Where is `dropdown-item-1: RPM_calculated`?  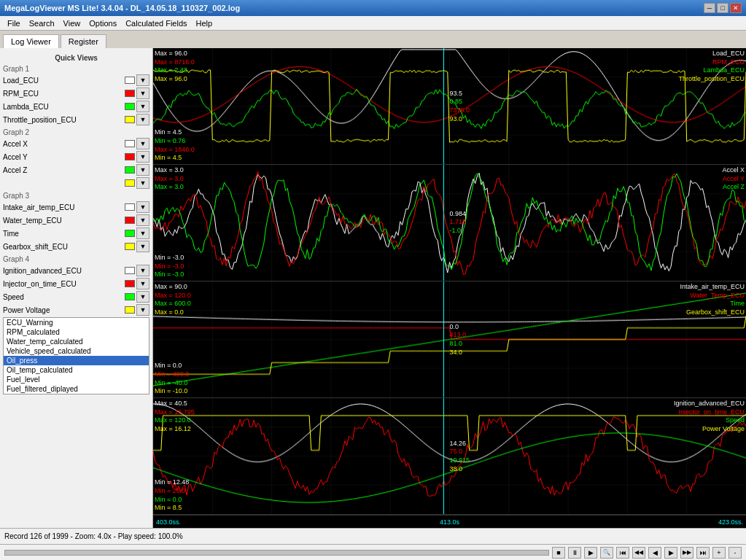
dropdown-item-1: RPM_calculated is located at coordinates (76, 332).